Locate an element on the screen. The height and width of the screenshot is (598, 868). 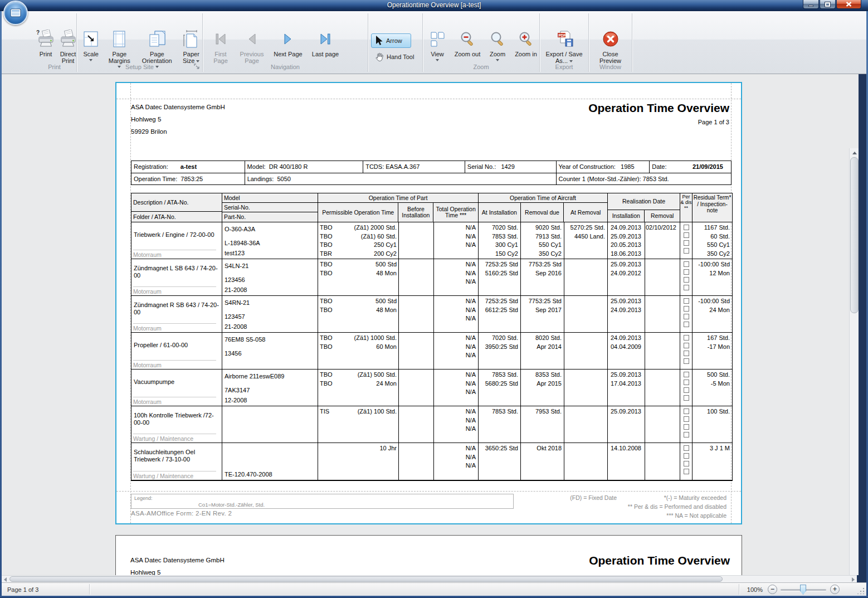
maximize-button is located at coordinates (828, 4).